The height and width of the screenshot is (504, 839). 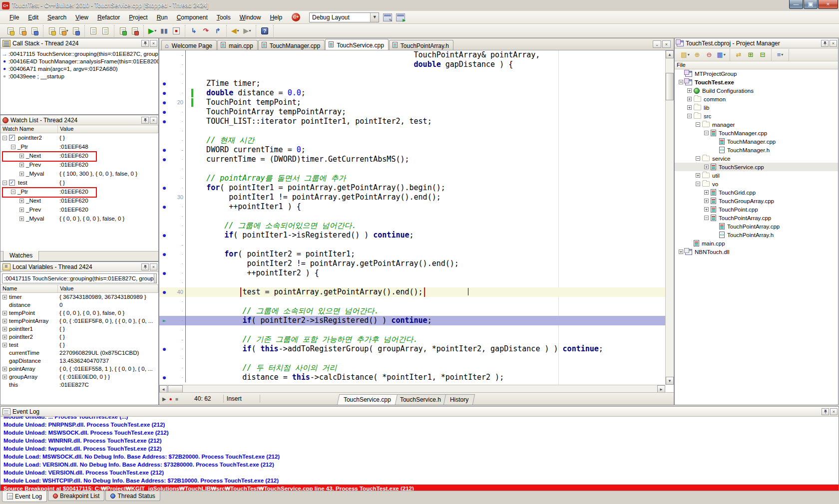 I want to click on code-line: ●· for( pointIter2 = pointIter1;, so click(x=413, y=254).